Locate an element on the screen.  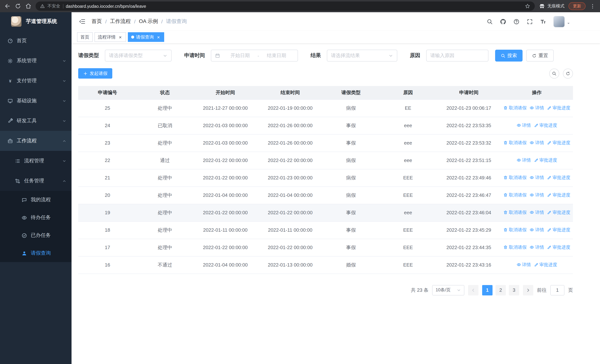
page-size-select: 10条/页 is located at coordinates (448, 290).